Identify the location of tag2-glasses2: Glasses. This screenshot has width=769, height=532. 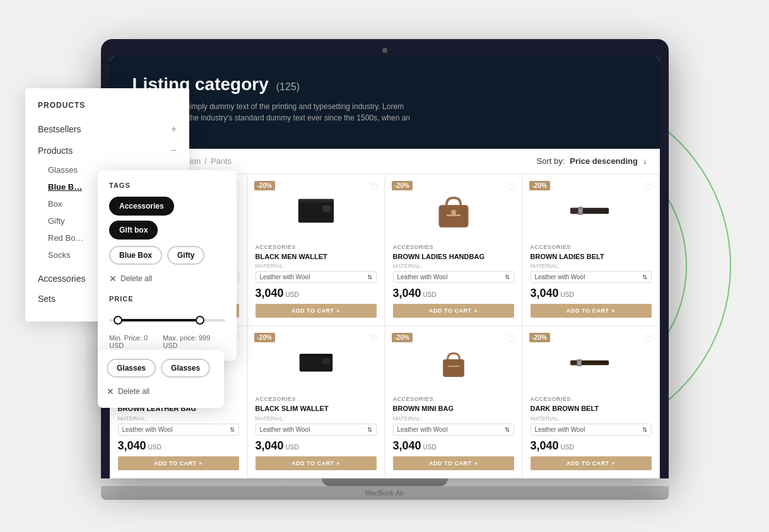
(185, 368).